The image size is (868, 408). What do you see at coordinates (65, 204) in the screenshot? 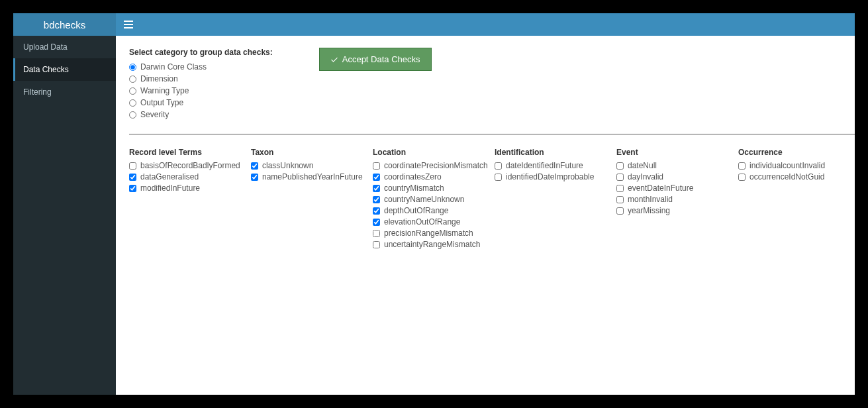
I see `sidebar: bdchecks Upload DataData ChecksFiltering` at bounding box center [65, 204].